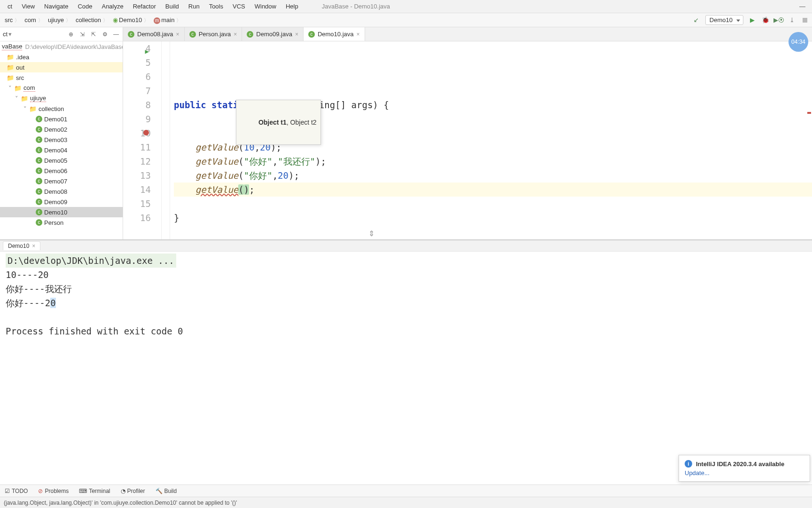 The image size is (812, 508). Describe the element at coordinates (154, 34) in the screenshot. I see `tab-demo08: cDemo08.java×` at that location.